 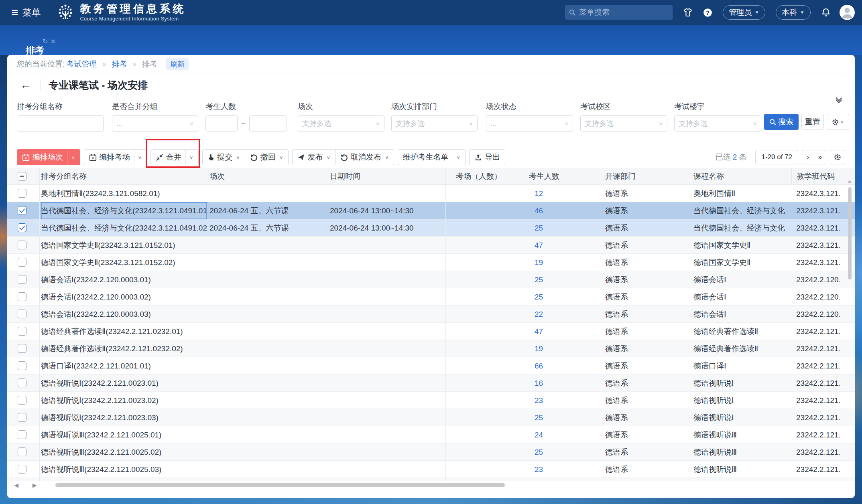 What do you see at coordinates (432, 157) in the screenshot?
I see `toolbar-button-8: 维护考生名单∨` at bounding box center [432, 157].